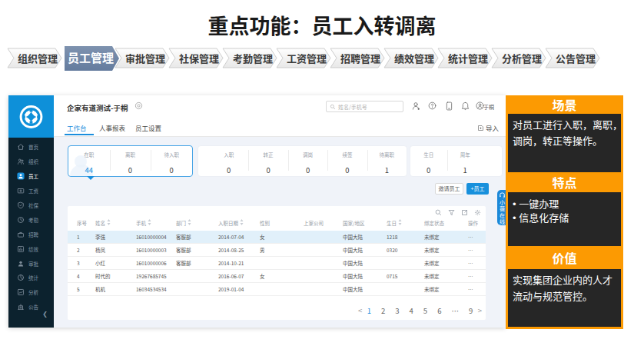  Describe the element at coordinates (522, 58) in the screenshot. I see `svg-text: 分析管理` at that location.